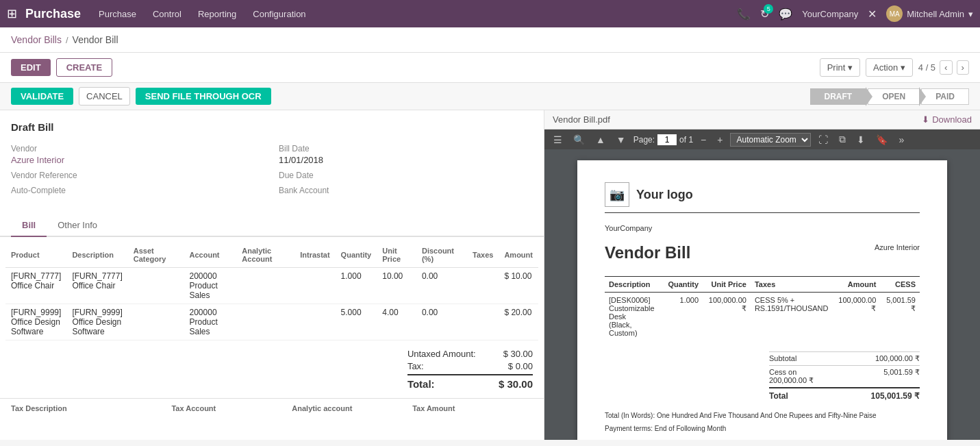 This screenshot has height=446, width=980. What do you see at coordinates (167, 14) in the screenshot?
I see `menu-control: Control` at bounding box center [167, 14].